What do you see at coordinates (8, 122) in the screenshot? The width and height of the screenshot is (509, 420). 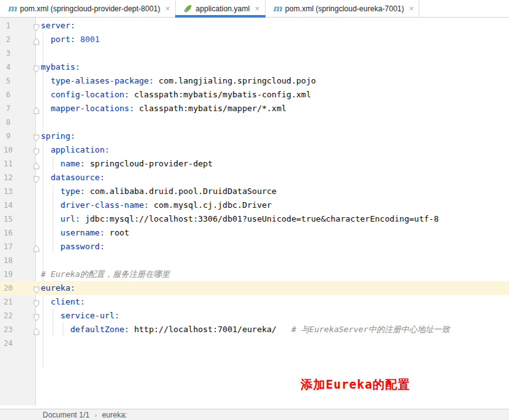 I see `line-number: 8` at bounding box center [8, 122].